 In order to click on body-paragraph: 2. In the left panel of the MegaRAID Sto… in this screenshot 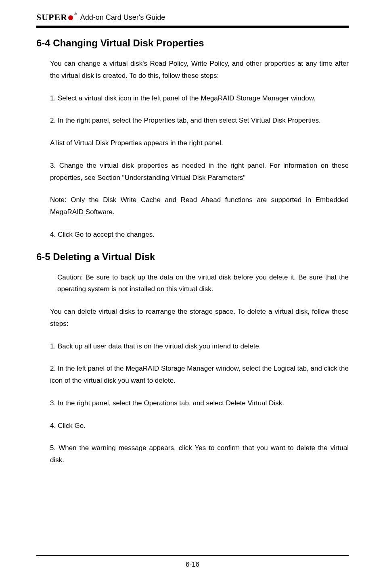, I will do `click(199, 375)`.